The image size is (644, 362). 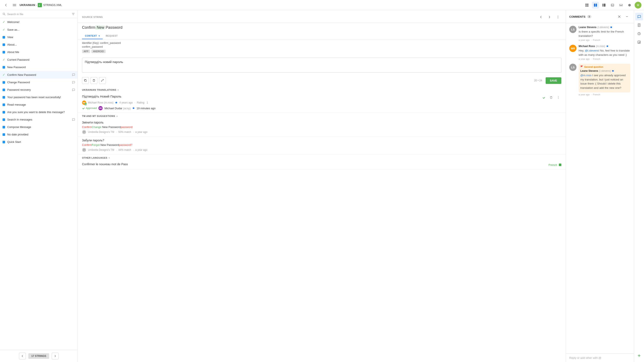 I want to click on identifier-label: Identifier (Key):, so click(x=90, y=43).